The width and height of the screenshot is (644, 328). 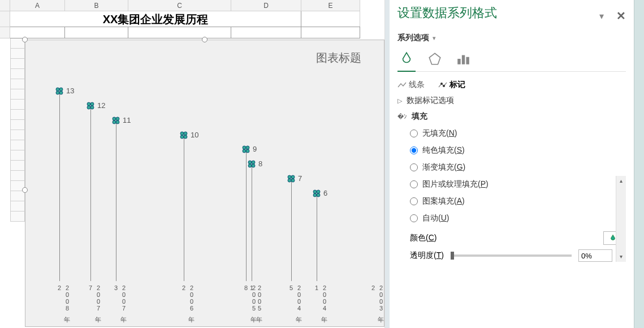 What do you see at coordinates (205, 40) in the screenshot?
I see `resize-handle-tm` at bounding box center [205, 40].